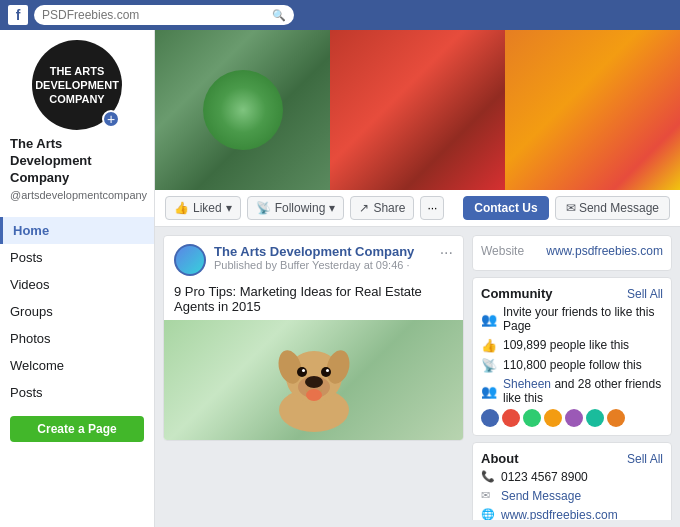 Image resolution: width=680 pixels, height=527 pixels. What do you see at coordinates (572, 356) in the screenshot?
I see `community-widget: Community Sell All 👥 Invite your friends…` at bounding box center [572, 356].